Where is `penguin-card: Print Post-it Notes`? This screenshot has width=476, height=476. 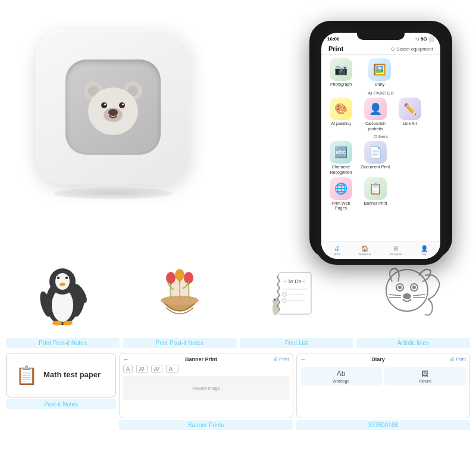 penguin-card: Print Post-it Notes is located at coordinates (63, 302).